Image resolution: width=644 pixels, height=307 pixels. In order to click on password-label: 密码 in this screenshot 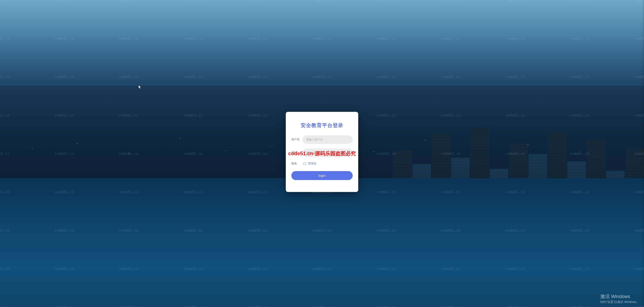, I will do `click(297, 153)`.